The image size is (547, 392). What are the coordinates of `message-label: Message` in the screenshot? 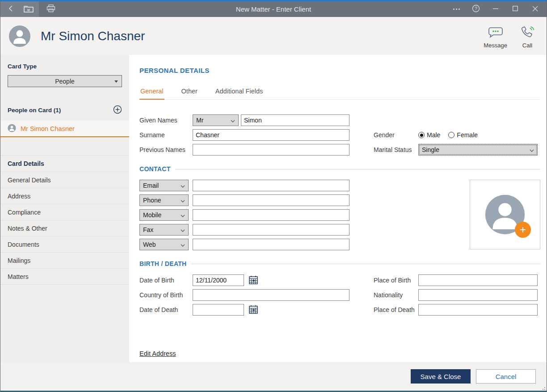 It's located at (495, 46).